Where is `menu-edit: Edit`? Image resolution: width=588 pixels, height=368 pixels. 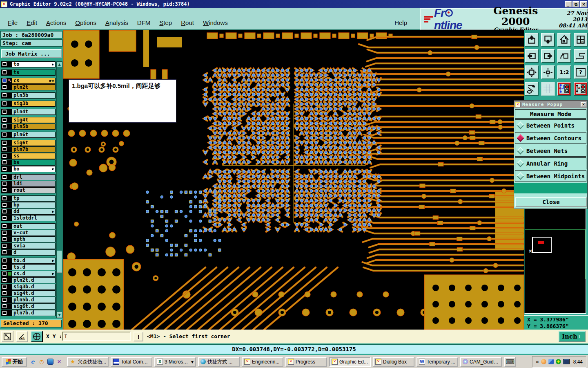 menu-edit: Edit is located at coordinates (32, 23).